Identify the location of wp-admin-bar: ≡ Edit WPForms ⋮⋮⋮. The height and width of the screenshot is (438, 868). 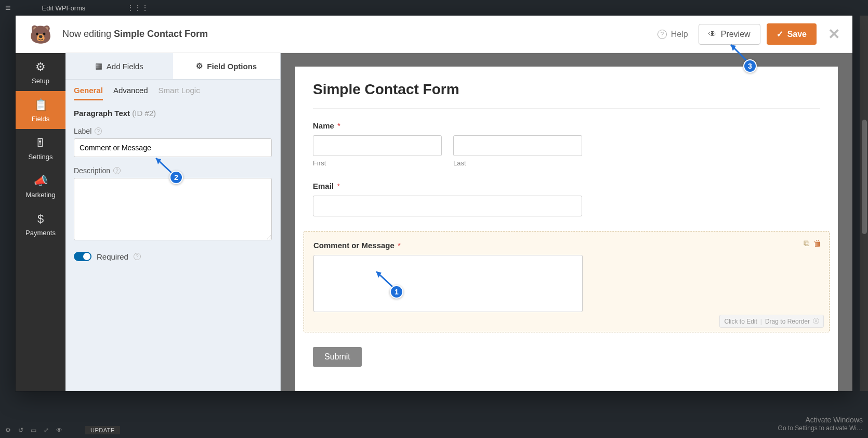
(434, 8).